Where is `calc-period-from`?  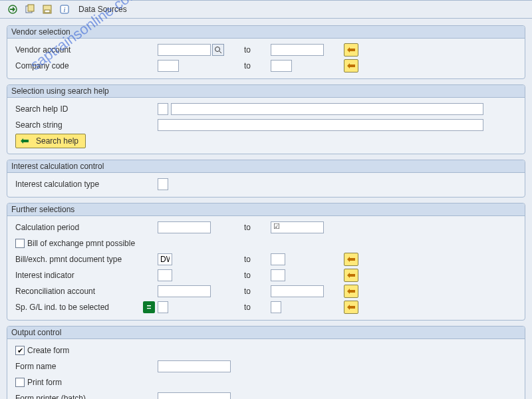 calc-period-from is located at coordinates (184, 227).